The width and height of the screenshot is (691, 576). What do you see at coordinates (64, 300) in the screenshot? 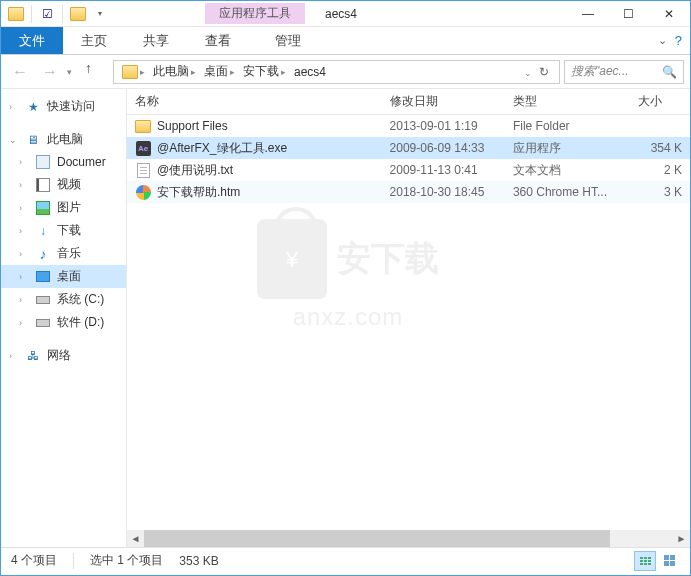
I see `sidebar-item-drive-c: ›系统 (C:)` at bounding box center [64, 300].